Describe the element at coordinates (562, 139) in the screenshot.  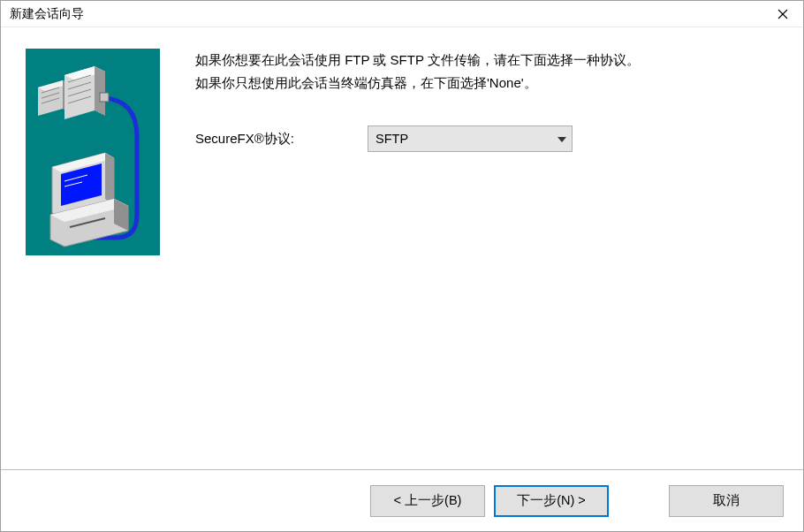
I see `chevron-down-icon` at that location.